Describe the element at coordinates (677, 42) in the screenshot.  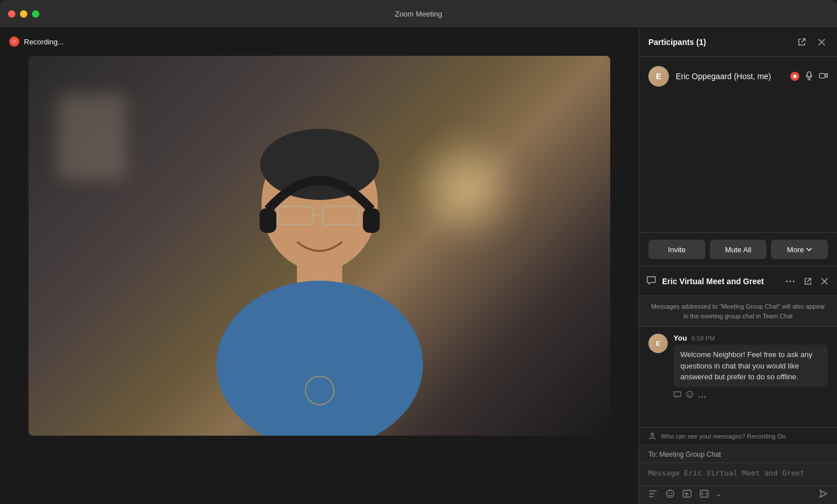
I see `participants-title: Participants (1)` at that location.